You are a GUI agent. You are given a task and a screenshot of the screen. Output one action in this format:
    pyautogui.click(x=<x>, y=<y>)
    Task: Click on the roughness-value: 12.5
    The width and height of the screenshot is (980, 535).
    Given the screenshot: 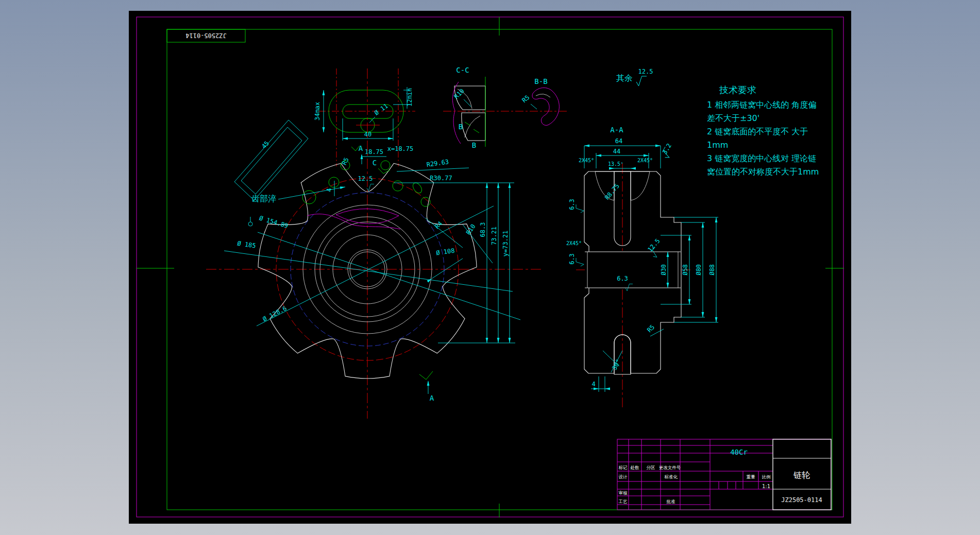 What is the action you would take?
    pyautogui.click(x=646, y=72)
    